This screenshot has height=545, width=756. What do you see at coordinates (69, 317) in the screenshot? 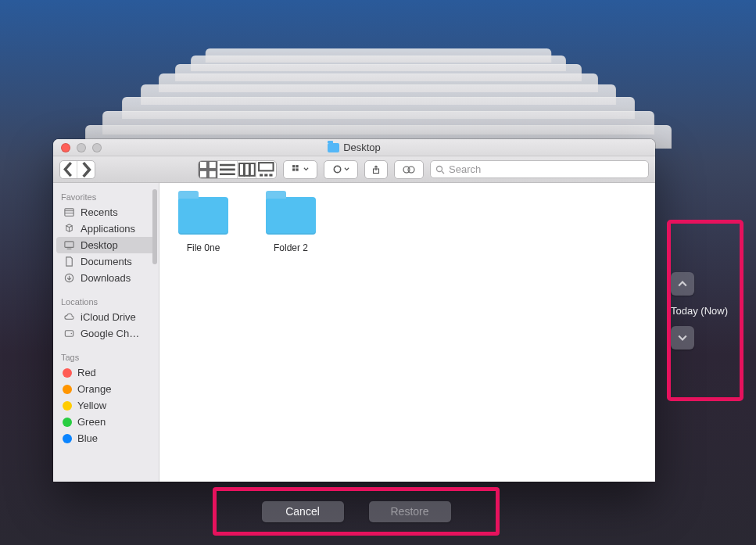
I see `icloud-icon` at bounding box center [69, 317].